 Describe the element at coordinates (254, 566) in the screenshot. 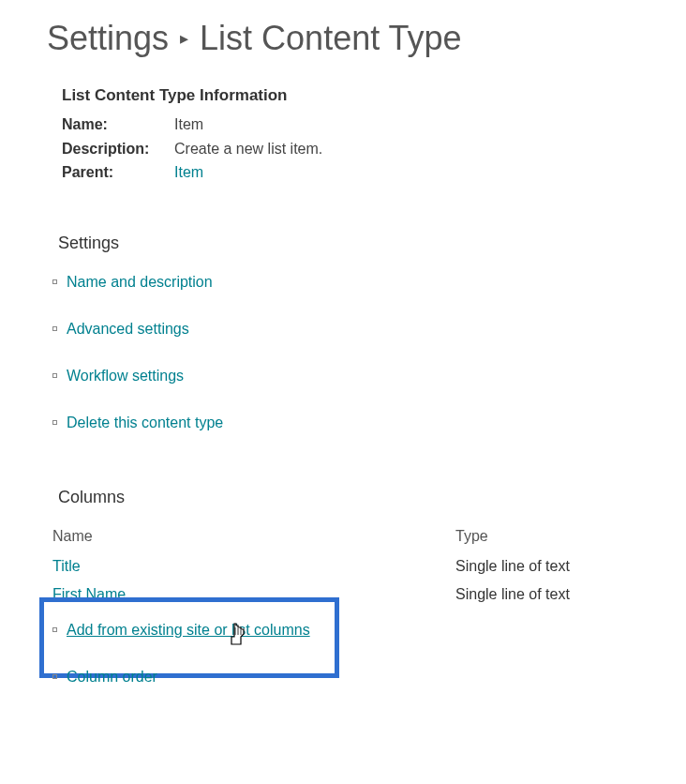

I see `column-name-link: Title` at that location.